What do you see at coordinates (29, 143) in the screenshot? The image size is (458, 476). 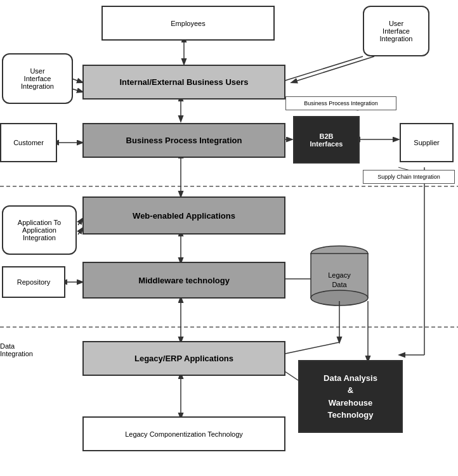 I see `customer-box: Customer` at bounding box center [29, 143].